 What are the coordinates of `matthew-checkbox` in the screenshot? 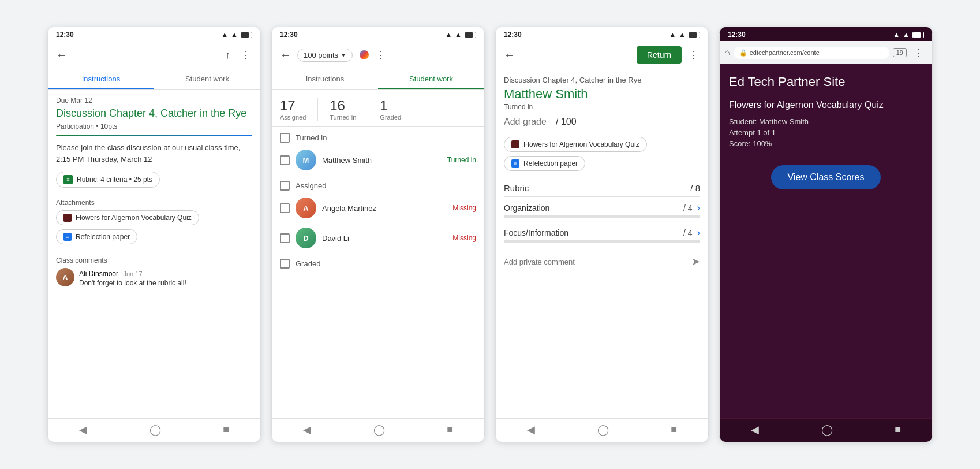 It's located at (285, 161).